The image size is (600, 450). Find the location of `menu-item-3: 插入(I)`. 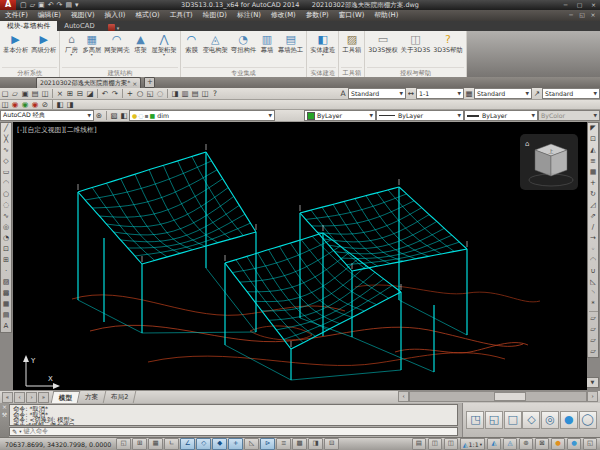

menu-item-3: 插入(I) is located at coordinates (116, 16).